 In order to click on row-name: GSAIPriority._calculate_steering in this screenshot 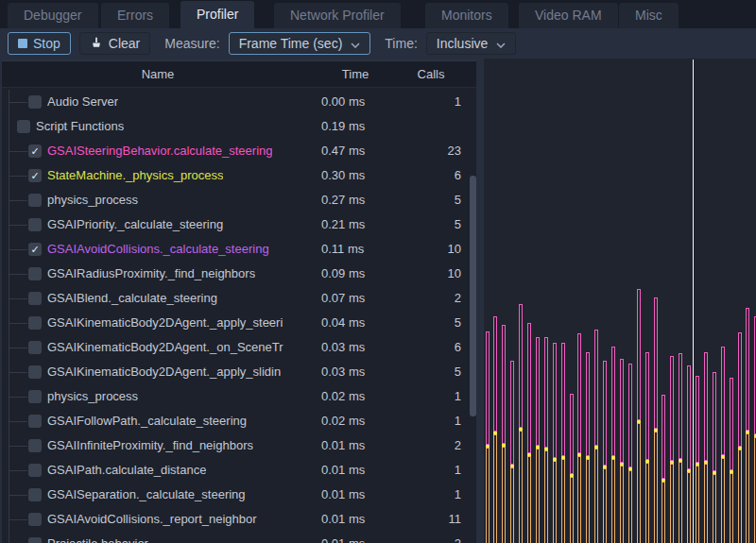, I will do `click(135, 225)`.